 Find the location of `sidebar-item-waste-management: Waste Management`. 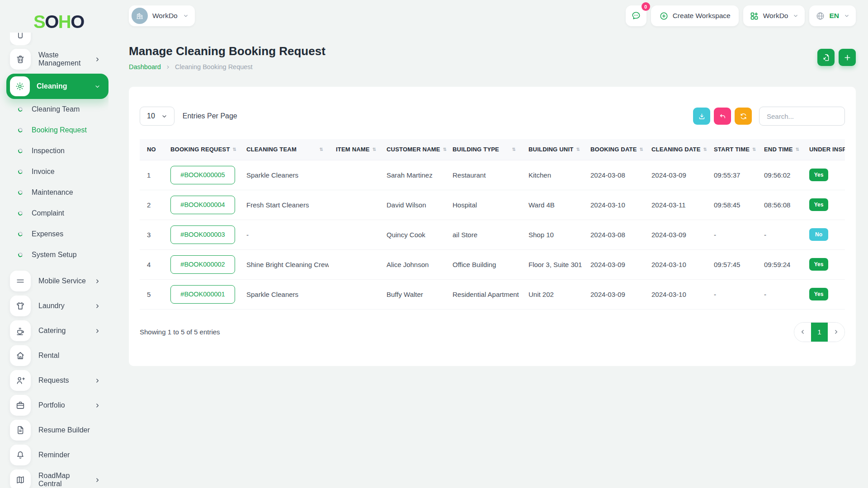

sidebar-item-waste-management: Waste Management is located at coordinates (59, 59).